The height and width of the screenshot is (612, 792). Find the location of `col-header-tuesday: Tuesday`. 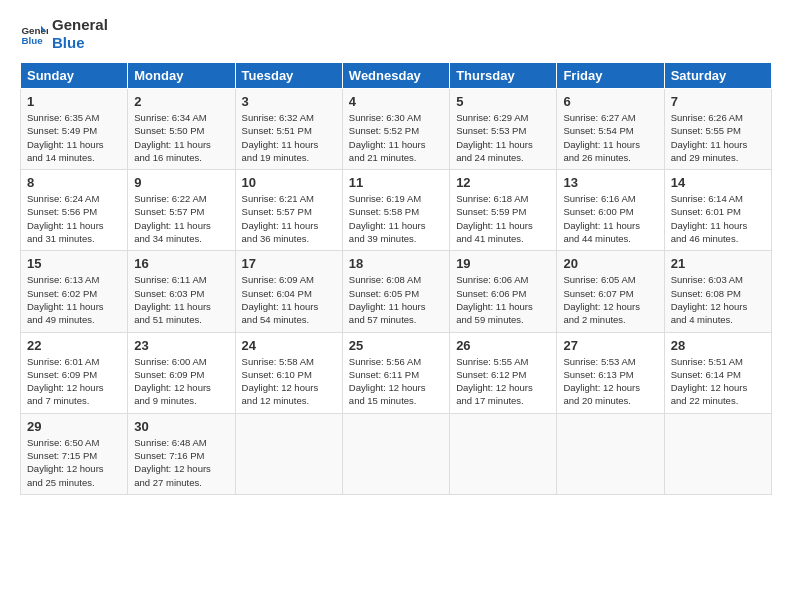

col-header-tuesday: Tuesday is located at coordinates (288, 76).